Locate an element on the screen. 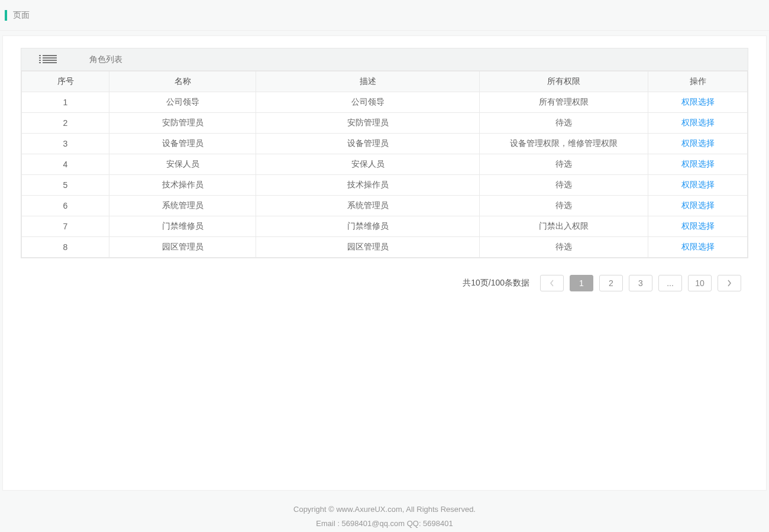 The image size is (769, 532). pagination: 共10页/100条数据 1 2 3 ... 10 is located at coordinates (384, 275).